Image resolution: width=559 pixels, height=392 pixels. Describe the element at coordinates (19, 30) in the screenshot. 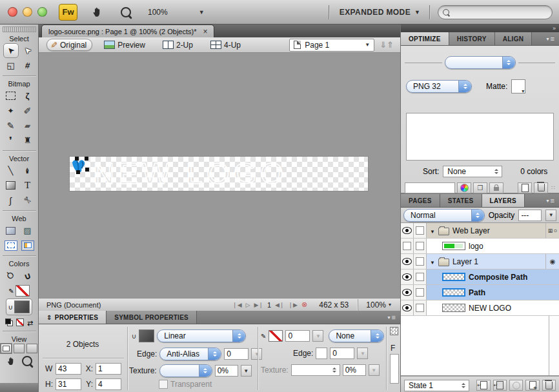

I see `panel-drag-handle` at that location.